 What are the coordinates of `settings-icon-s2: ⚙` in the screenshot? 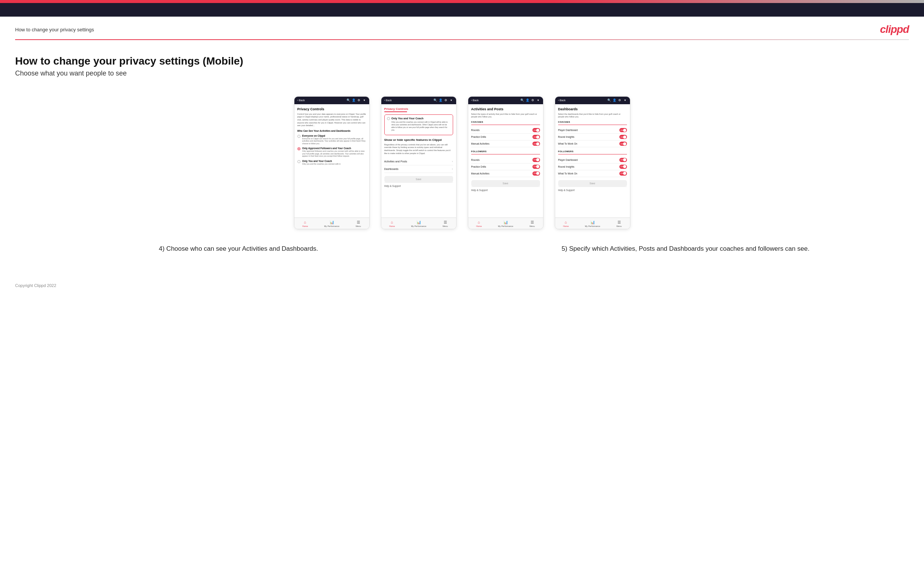 It's located at (446, 100).